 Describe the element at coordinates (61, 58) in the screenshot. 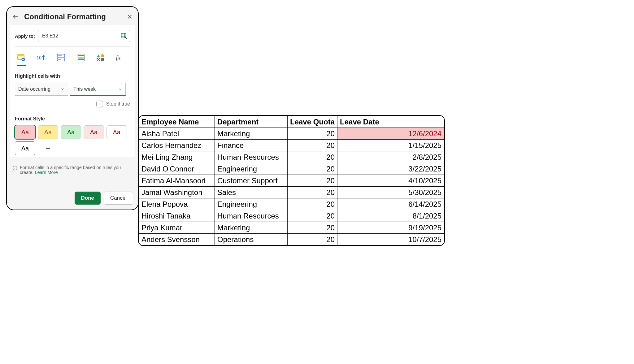

I see `rule-type-data-bars-icon` at that location.